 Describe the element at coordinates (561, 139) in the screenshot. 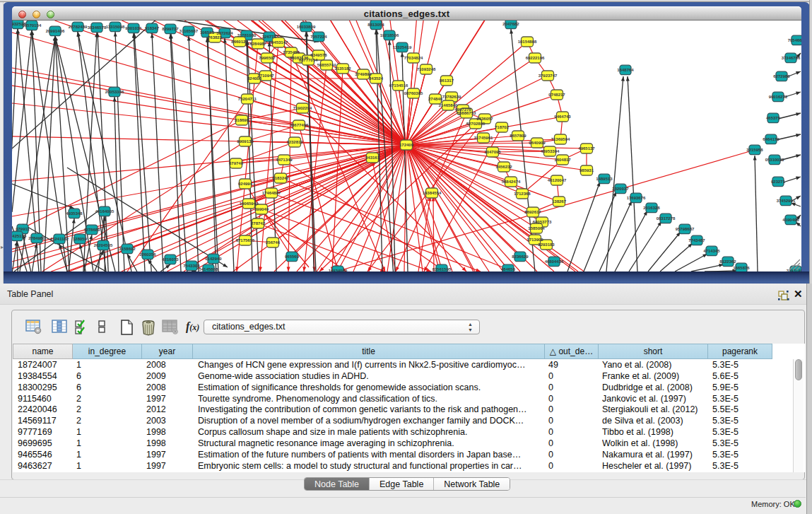

I see `svg-text: 71369594` at that location.